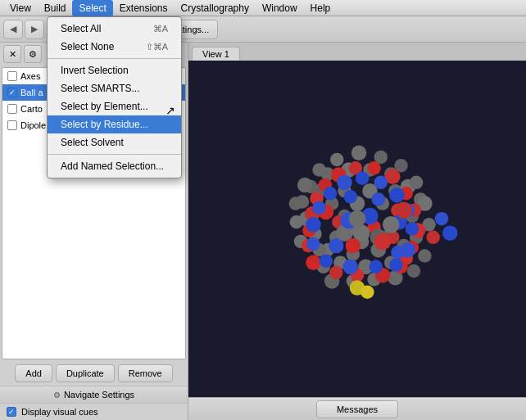  What do you see at coordinates (34, 373) in the screenshot?
I see `add-button: Add` at bounding box center [34, 373].